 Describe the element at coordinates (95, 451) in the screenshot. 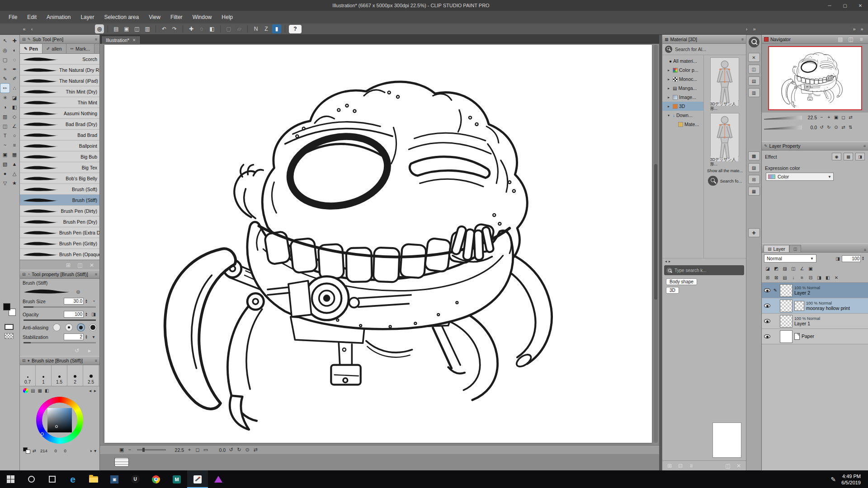

I see `color-options-icon: ▾` at that location.